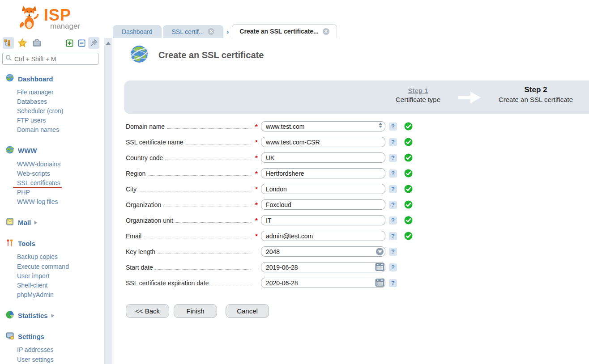 The image size is (589, 364). What do you see at coordinates (52, 130) in the screenshot?
I see `sidebar-item-domain-names: Domain names` at bounding box center [52, 130].